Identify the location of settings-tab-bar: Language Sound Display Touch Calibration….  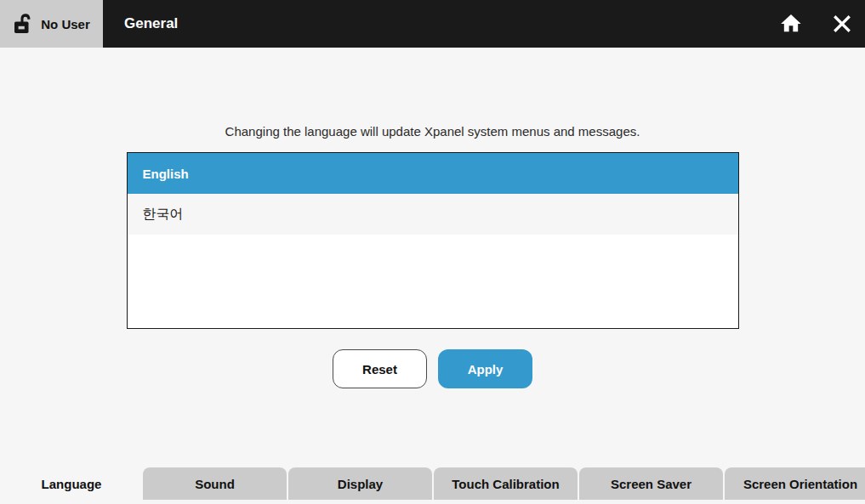
(432, 484).